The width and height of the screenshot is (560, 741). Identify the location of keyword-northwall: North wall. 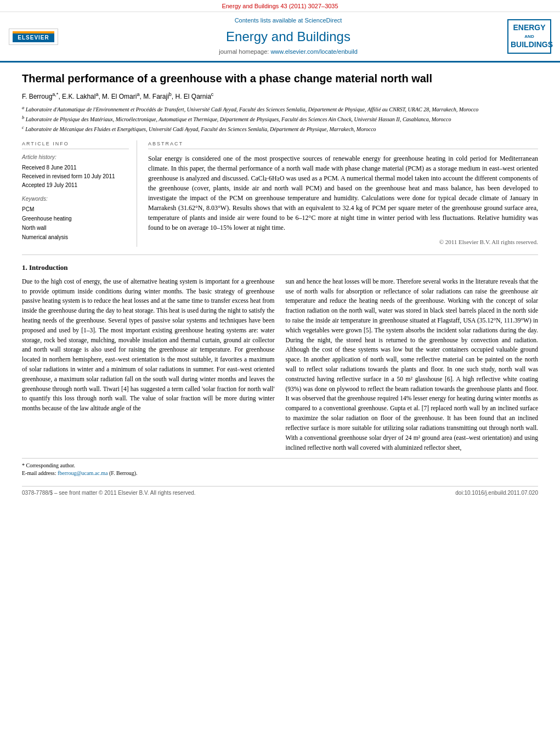
(76, 228).